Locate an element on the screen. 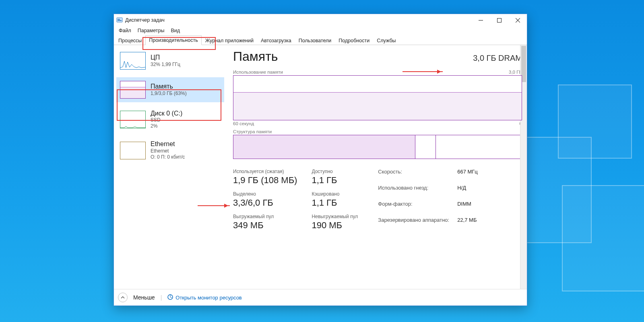 Image resolution: width=644 pixels, height=322 pixels. paged-value: 349 МБ is located at coordinates (265, 225).